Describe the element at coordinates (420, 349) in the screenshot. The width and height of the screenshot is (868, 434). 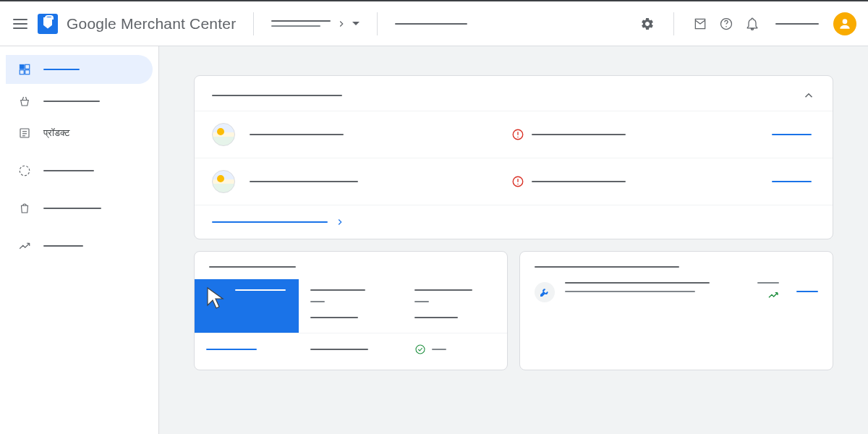
I see `check-circle-icon` at that location.